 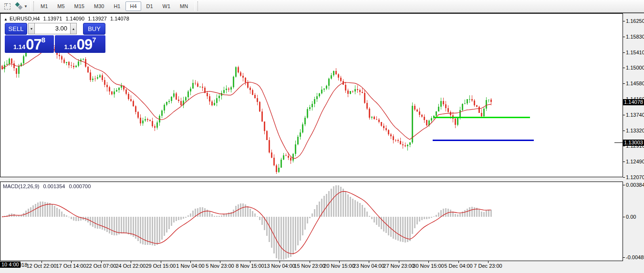 What do you see at coordinates (33, 45) in the screenshot?
I see `bid-big-digits: 07` at bounding box center [33, 45].